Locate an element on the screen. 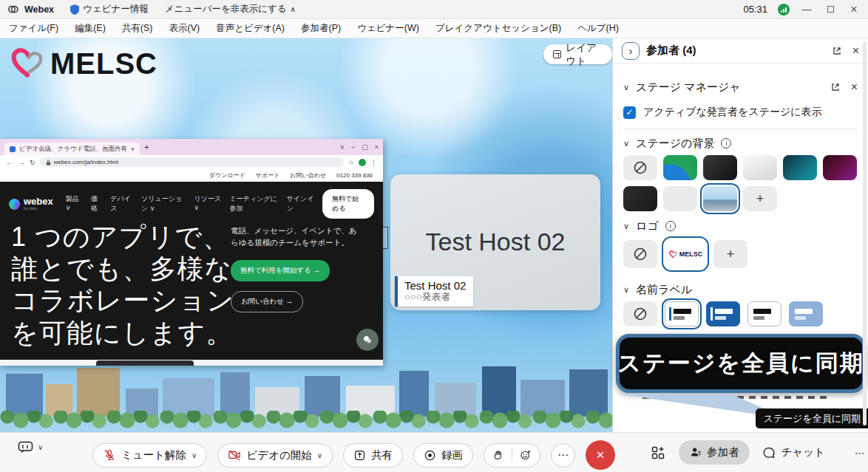 This screenshot has height=472, width=868. menu-breakout: ブレイクアウトセッション(B) is located at coordinates (498, 28).